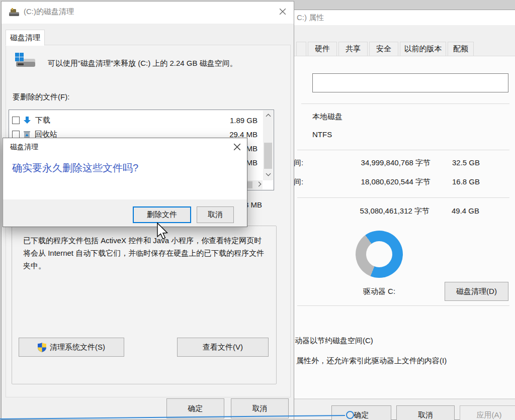 This screenshot has height=420, width=515. I want to click on file-item-downloads: 下载 1.89 GB, so click(135, 120).